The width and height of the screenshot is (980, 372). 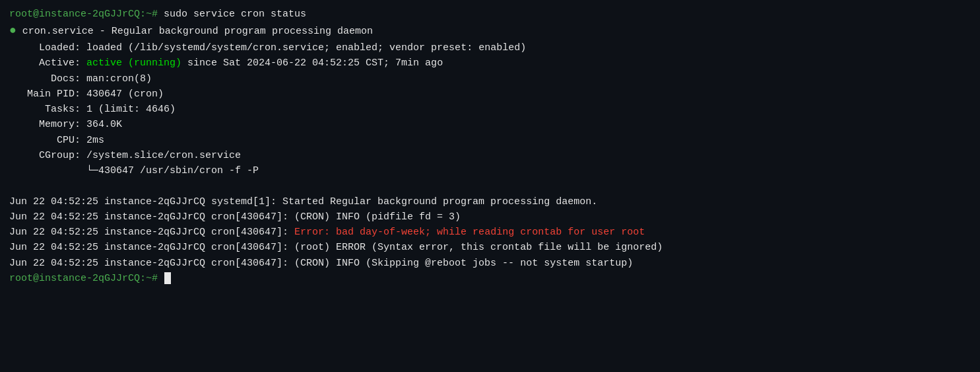 What do you see at coordinates (490, 279) in the screenshot?
I see `final-prompt-line: root@instance-2qGJJrCQ:~#` at bounding box center [490, 279].